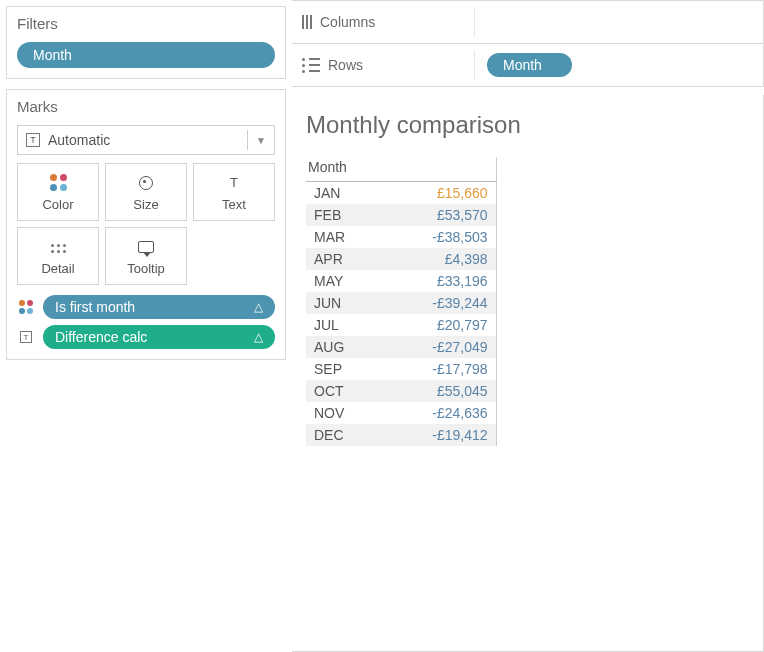  Describe the element at coordinates (528, 125) in the screenshot. I see `viz-title: Monthly comparison` at that location.